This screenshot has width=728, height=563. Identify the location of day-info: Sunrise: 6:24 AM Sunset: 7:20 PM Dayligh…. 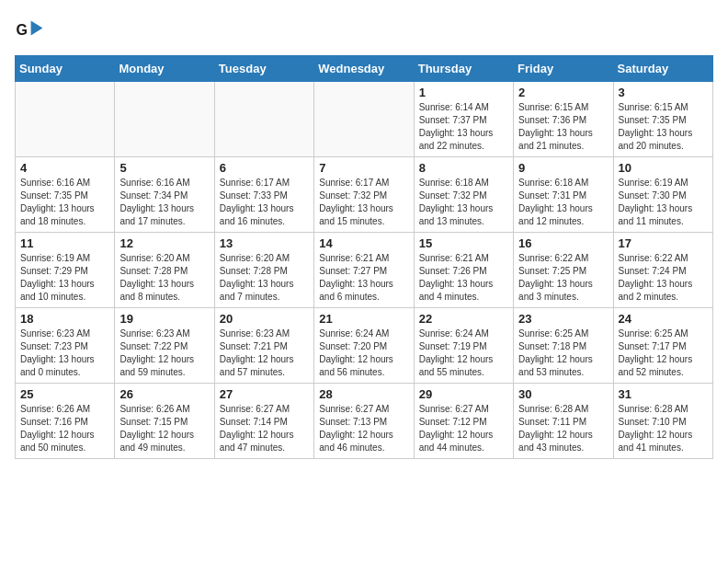
(364, 353).